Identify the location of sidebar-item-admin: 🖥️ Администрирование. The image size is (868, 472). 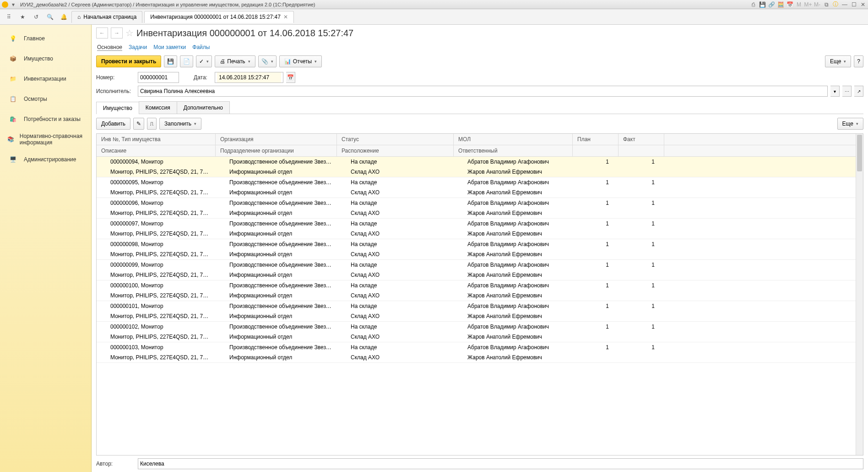
(46, 159).